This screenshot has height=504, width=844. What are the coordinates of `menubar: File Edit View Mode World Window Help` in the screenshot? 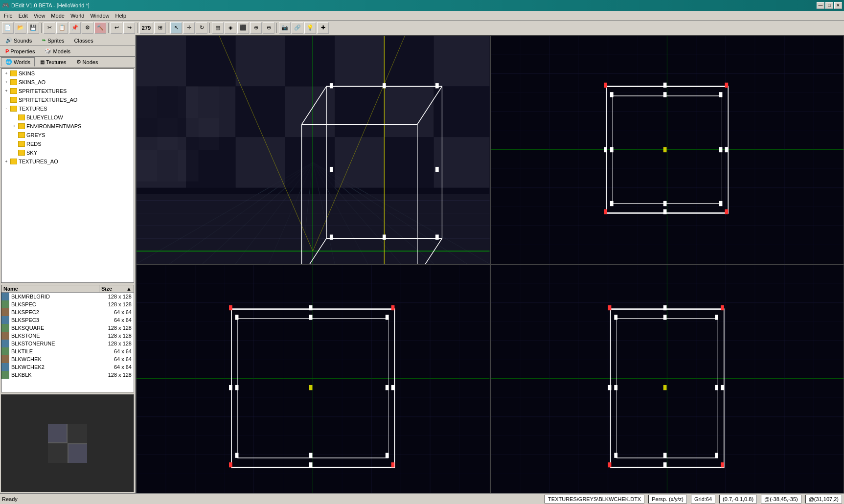 It's located at (422, 16).